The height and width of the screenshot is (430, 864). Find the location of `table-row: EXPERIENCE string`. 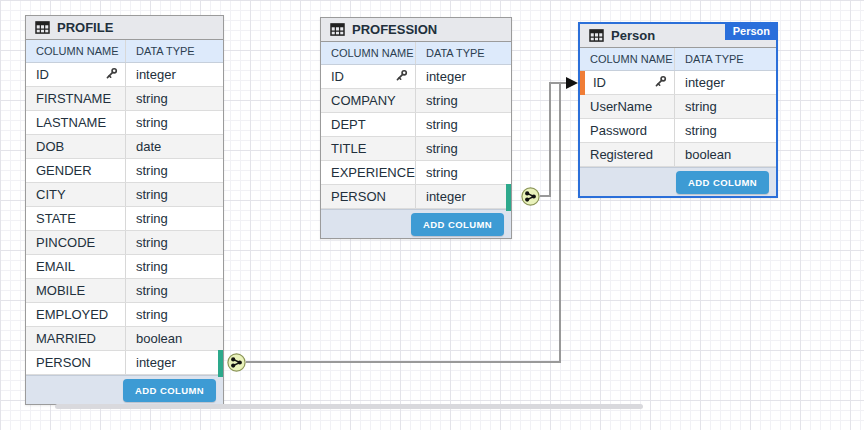

table-row: EXPERIENCE string is located at coordinates (416, 173).